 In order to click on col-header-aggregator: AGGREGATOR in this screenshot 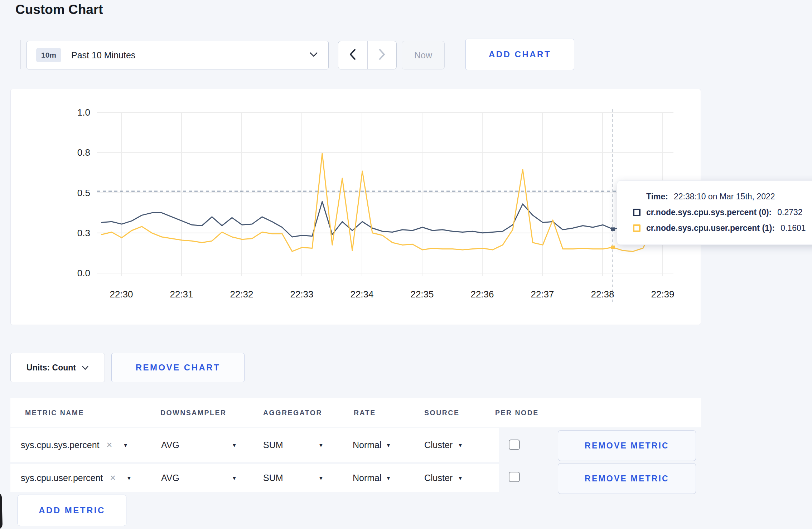, I will do `click(293, 413)`.